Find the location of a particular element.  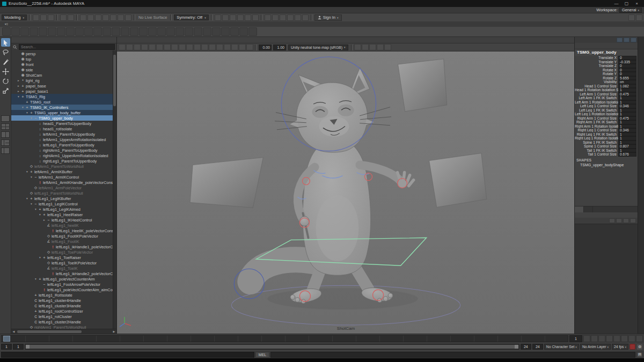

outliner-item: ↕ head1_rotIsolate is located at coordinates (64, 129).